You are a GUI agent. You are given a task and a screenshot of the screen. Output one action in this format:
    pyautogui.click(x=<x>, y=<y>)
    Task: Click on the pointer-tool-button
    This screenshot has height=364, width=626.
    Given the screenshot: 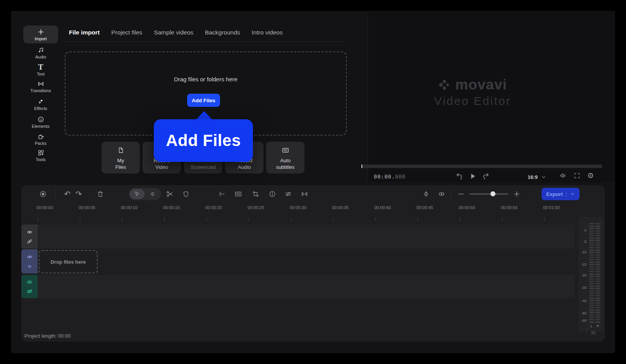 What is the action you would take?
    pyautogui.click(x=137, y=194)
    